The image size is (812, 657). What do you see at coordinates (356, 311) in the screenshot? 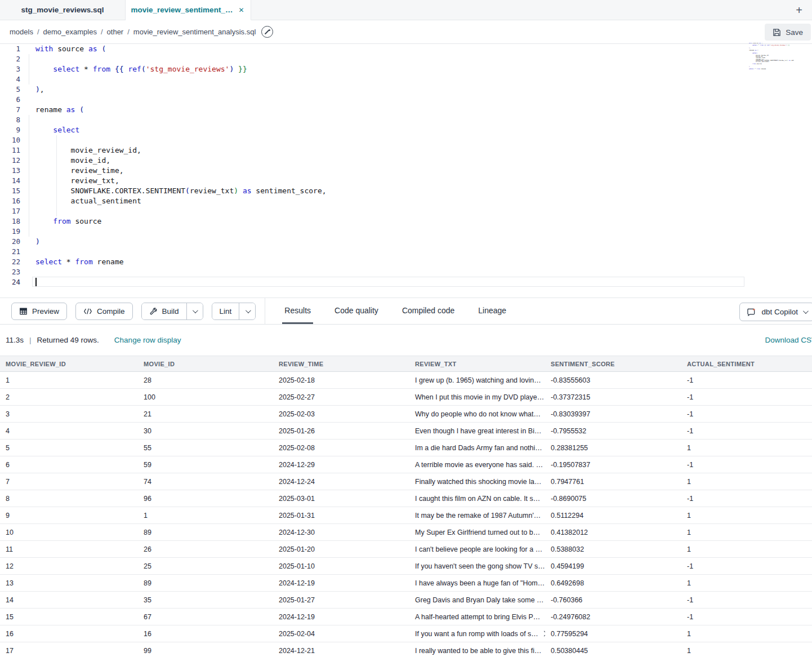
I see `tab-code-quality: Code quality` at bounding box center [356, 311].